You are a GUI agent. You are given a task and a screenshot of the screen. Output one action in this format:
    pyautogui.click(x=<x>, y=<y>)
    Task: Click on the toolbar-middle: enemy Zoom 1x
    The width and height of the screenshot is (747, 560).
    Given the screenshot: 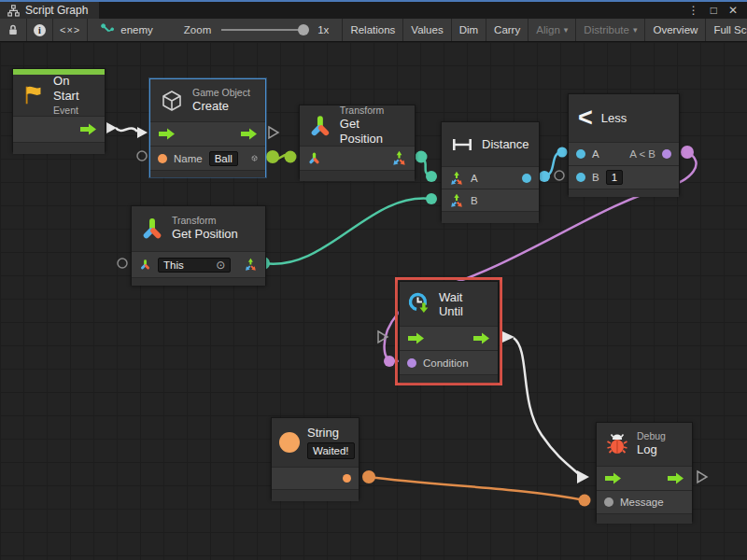 What is the action you would take?
    pyautogui.click(x=215, y=30)
    